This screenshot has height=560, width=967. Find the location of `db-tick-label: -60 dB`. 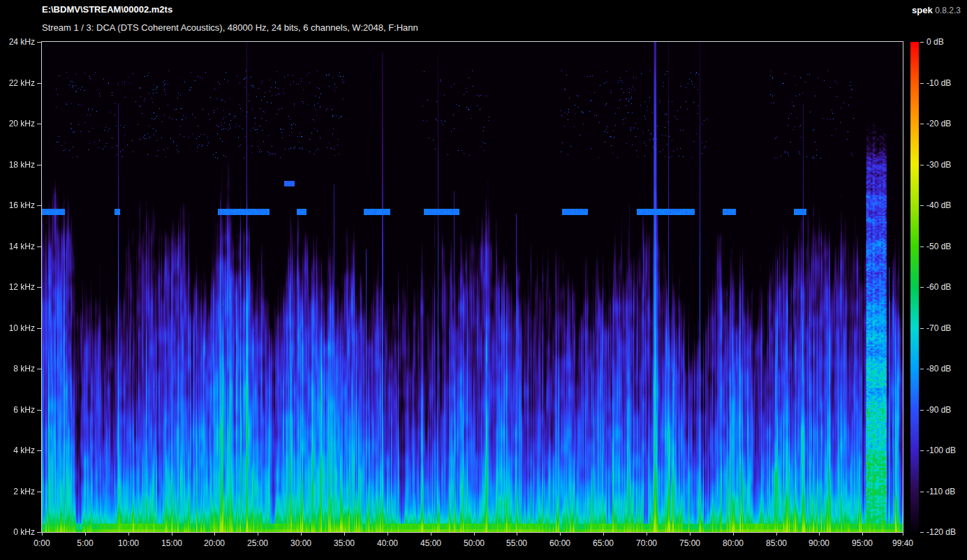

db-tick-label: -60 dB is located at coordinates (938, 287).